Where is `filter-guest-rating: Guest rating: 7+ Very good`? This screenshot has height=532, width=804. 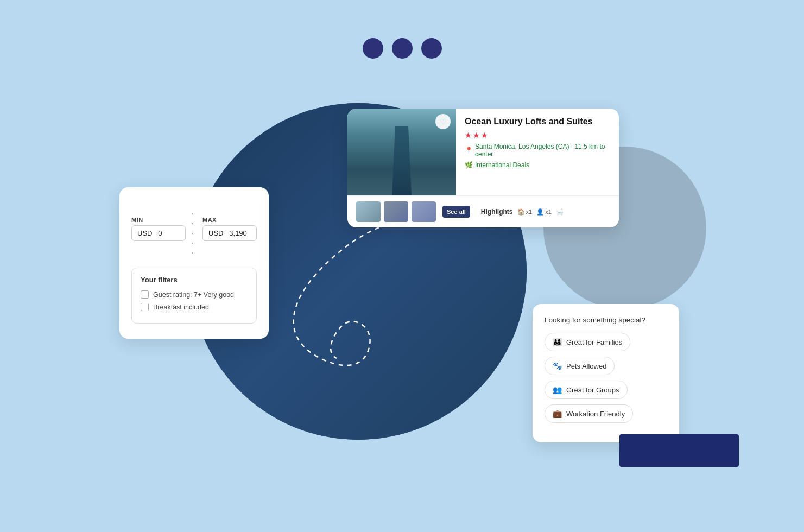
filter-guest-rating: Guest rating: 7+ Very good is located at coordinates (194, 294).